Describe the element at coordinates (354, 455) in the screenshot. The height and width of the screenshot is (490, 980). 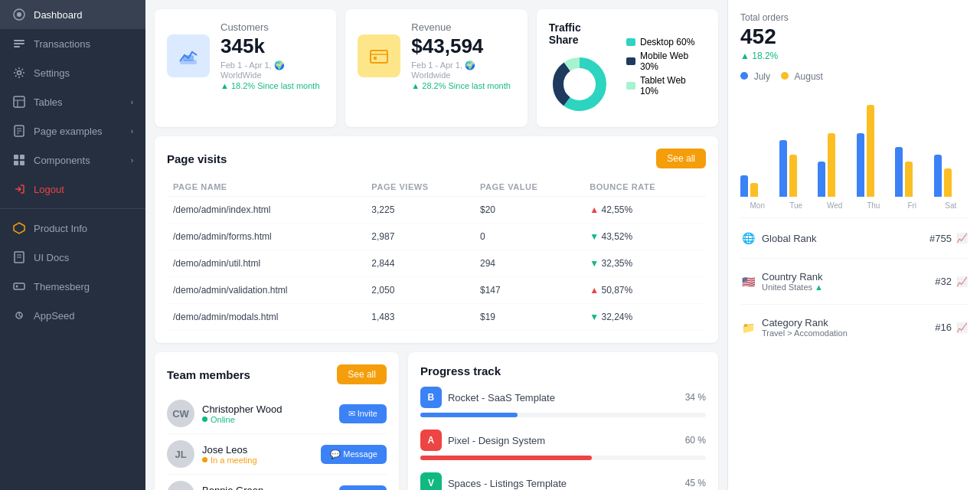
I see `member-action-button: 💬 Message` at that location.